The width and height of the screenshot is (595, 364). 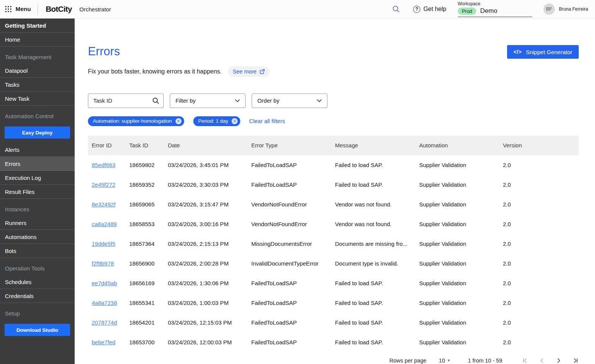 I want to click on topbar-right: ? Get help Workspace Prod Demo BF Bruna …, so click(x=493, y=9).